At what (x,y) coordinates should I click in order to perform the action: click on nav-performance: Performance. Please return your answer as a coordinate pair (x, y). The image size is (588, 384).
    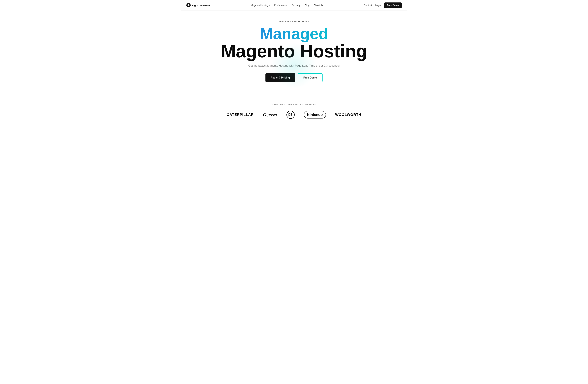
    Looking at the image, I should click on (281, 5).